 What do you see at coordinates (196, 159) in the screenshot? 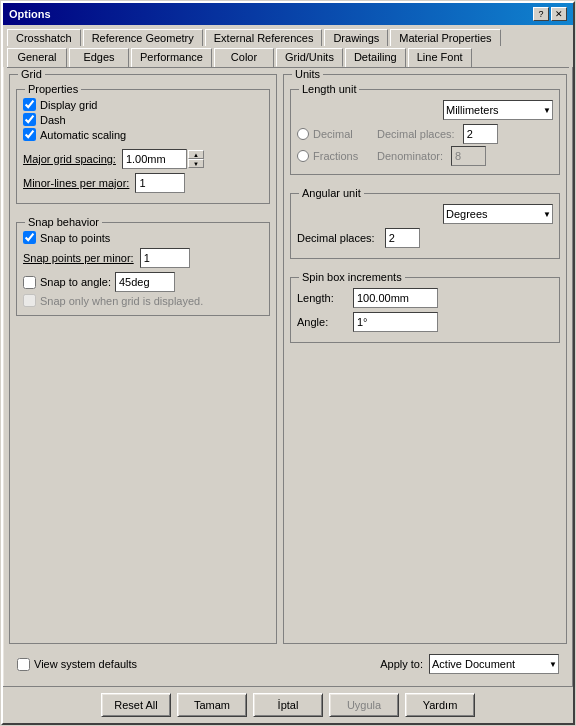
I see `major-spacing-spinner: ▲ ▼` at bounding box center [196, 159].